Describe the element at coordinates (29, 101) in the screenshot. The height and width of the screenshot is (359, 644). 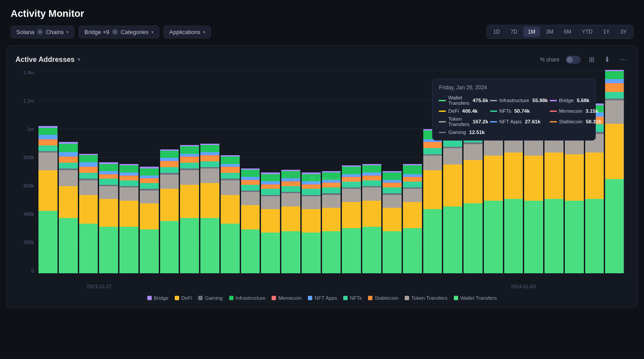
I see `y-label: 1.2m` at that location.